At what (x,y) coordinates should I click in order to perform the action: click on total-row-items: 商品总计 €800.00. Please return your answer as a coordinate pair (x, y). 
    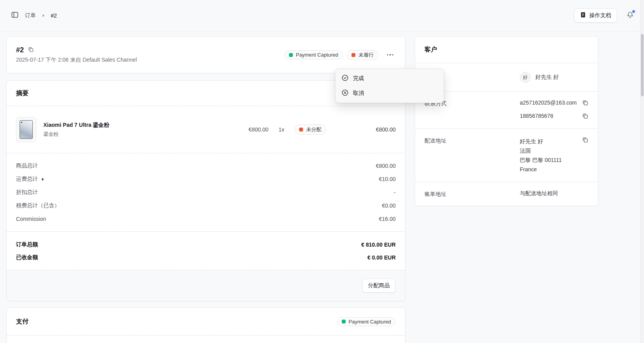
    Looking at the image, I should click on (206, 166).